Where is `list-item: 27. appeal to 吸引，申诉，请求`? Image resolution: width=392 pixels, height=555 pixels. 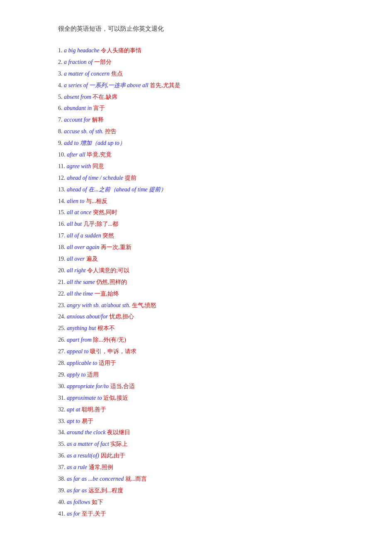
list-item: 27. appeal to 吸引，申诉，请求 is located at coordinates (212, 352).